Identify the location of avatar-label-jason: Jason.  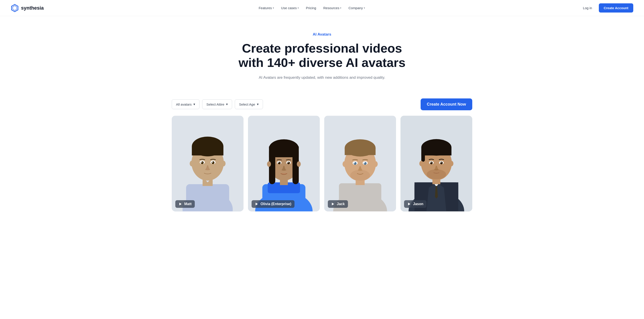
(415, 204).